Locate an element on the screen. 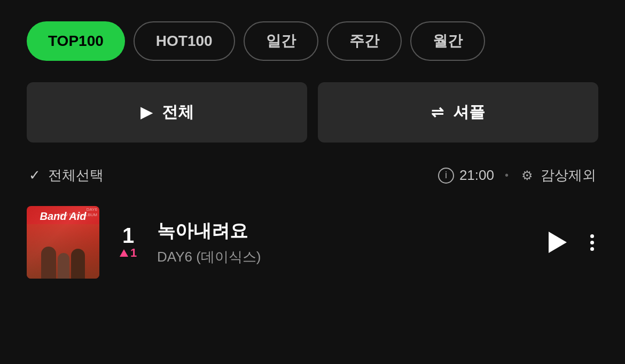 This screenshot has height=364, width=625. track-info: 녹아내려요 DAY6 (데이식스) is located at coordinates (343, 242).